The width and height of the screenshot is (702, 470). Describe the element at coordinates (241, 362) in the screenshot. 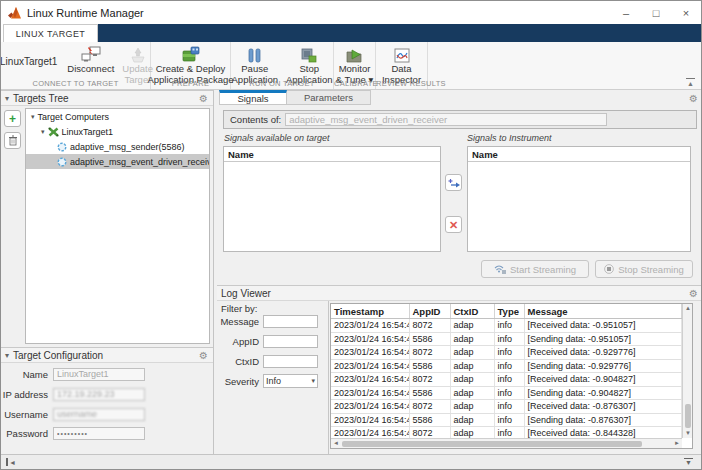

I see `ctxid-filter-label: CtxID` at that location.